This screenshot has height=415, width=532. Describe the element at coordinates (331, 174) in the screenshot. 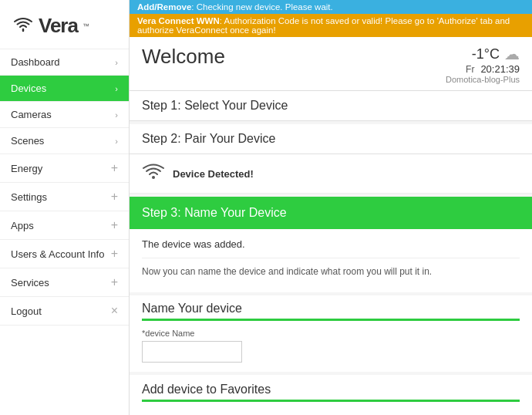

I see `device-detected-row: Device Detected!` at that location.